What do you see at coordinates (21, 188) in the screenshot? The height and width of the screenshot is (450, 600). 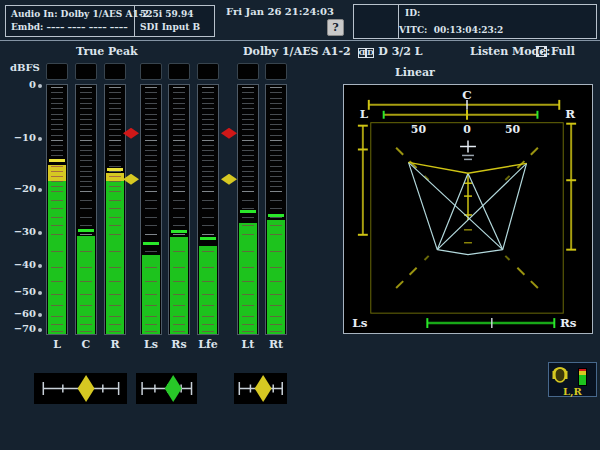 I see `meter-scale-number: −20` at bounding box center [21, 188].